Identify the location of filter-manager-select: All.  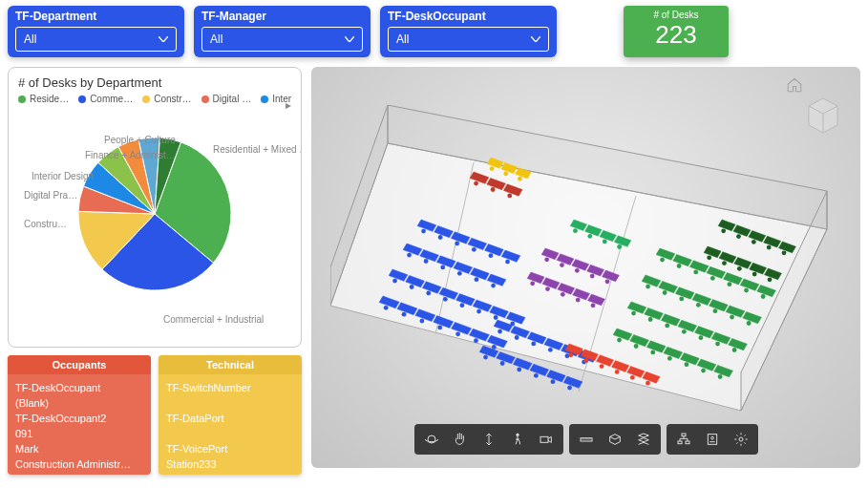
(283, 39).